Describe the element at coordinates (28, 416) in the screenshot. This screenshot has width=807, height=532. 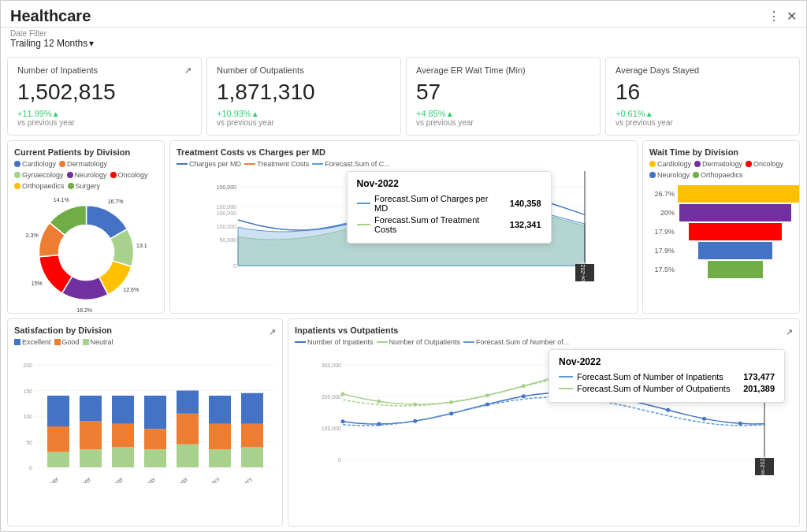
I see `svg-text: 100` at that location.